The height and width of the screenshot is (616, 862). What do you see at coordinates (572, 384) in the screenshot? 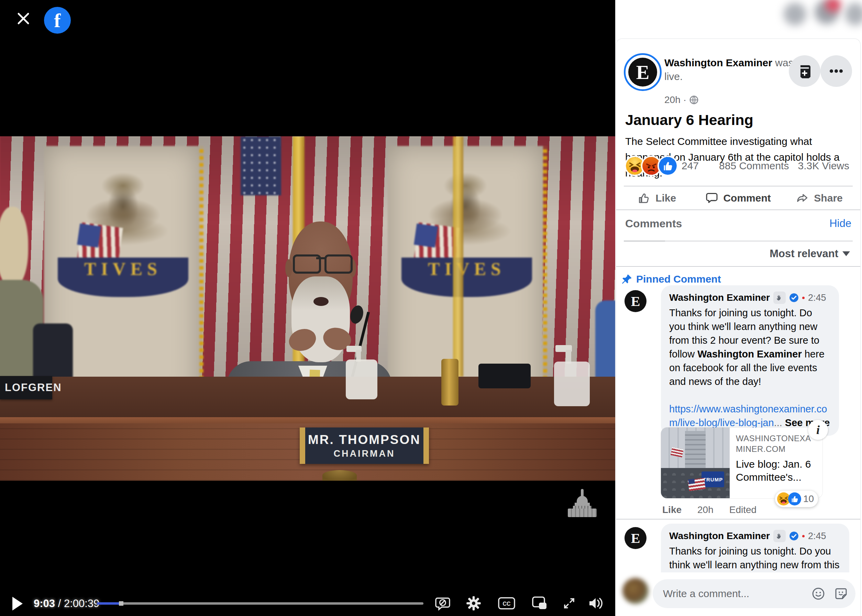
I see `sanitizer-bottle2-body` at bounding box center [572, 384].